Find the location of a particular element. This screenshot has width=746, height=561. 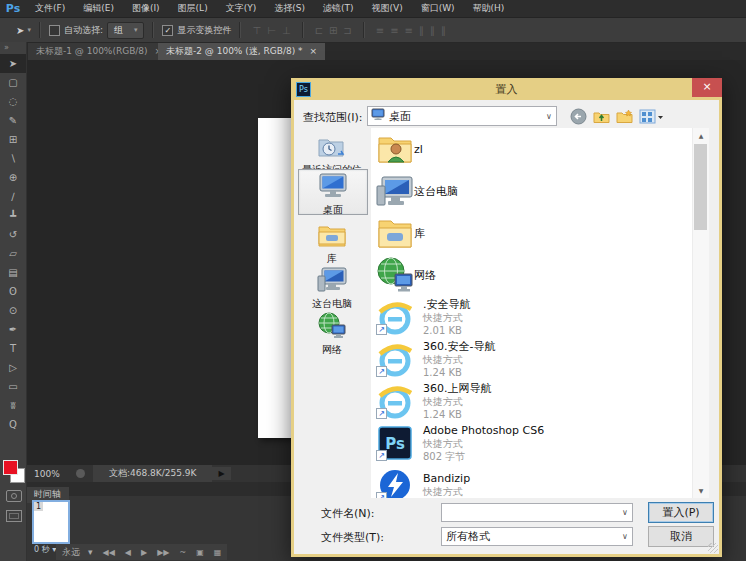

distribute-right-edges-icon: ∥ is located at coordinates (444, 30).